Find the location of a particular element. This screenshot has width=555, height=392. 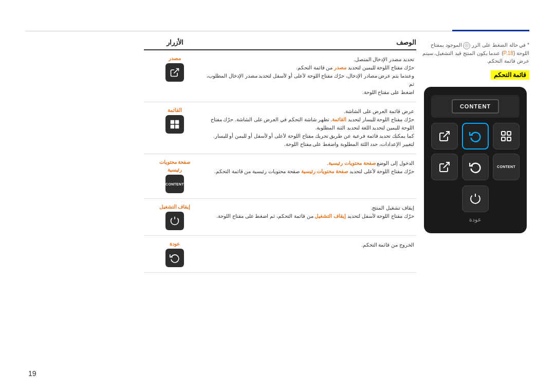

power-description: إيقاف تشغيل المنتج. حرّك مفتاح اللوحة لأ… is located at coordinates (311, 212).